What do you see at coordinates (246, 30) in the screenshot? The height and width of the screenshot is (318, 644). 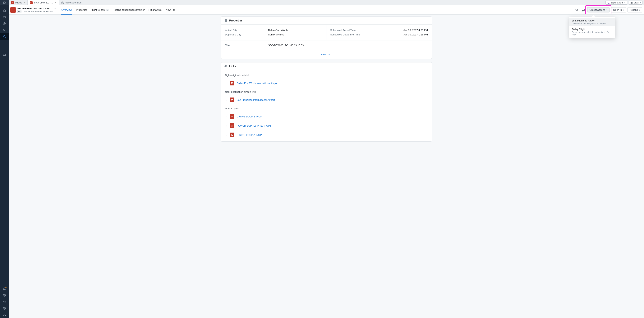 I see `property-label: Arrival City` at bounding box center [246, 30].